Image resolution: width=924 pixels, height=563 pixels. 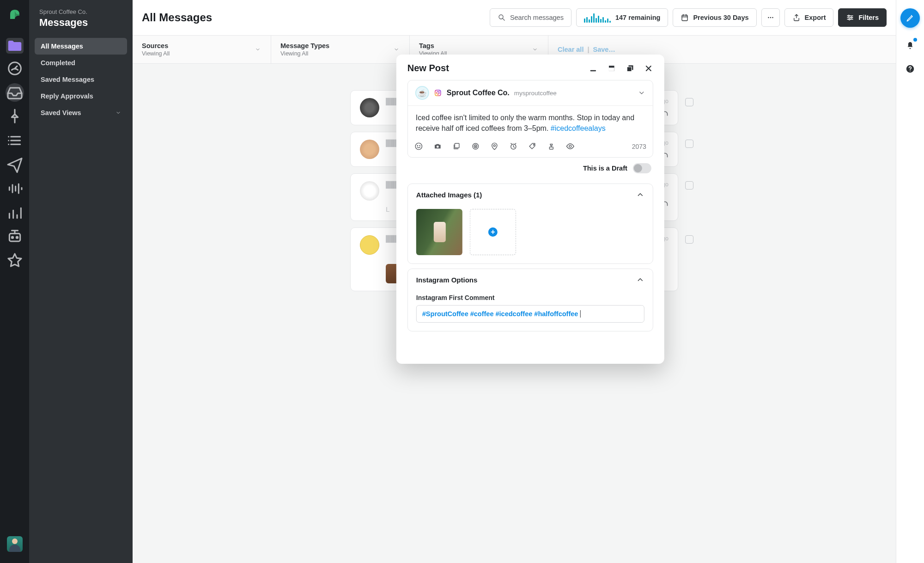 I want to click on filters-button: Filters, so click(x=862, y=18).